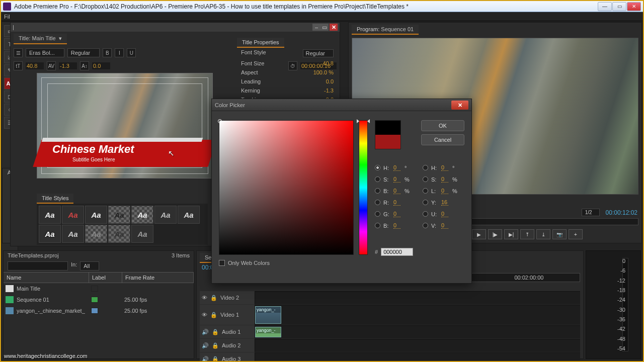  I want to click on hex-input, so click(397, 252).